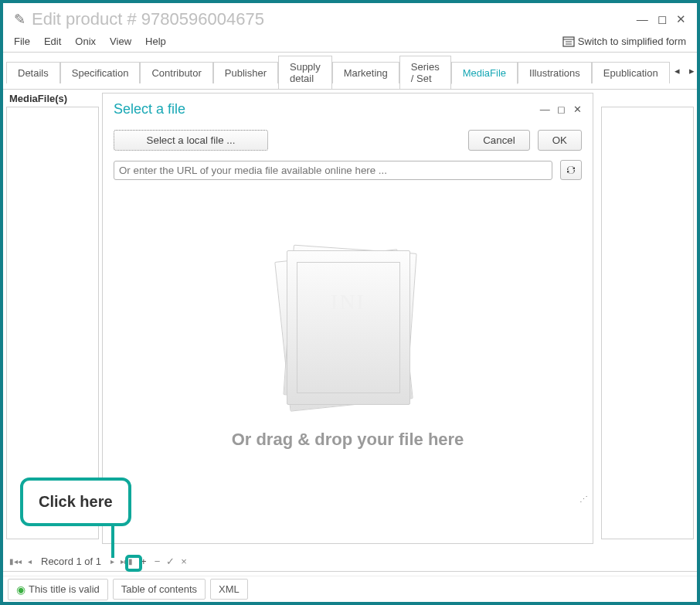  What do you see at coordinates (246, 73) in the screenshot?
I see `tab-publisher: Publisher` at bounding box center [246, 73].